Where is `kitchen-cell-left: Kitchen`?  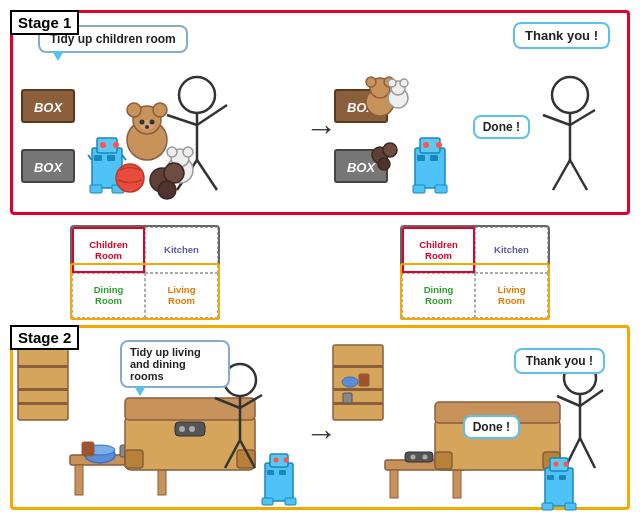
kitchen-cell-left: Kitchen is located at coordinates (182, 250).